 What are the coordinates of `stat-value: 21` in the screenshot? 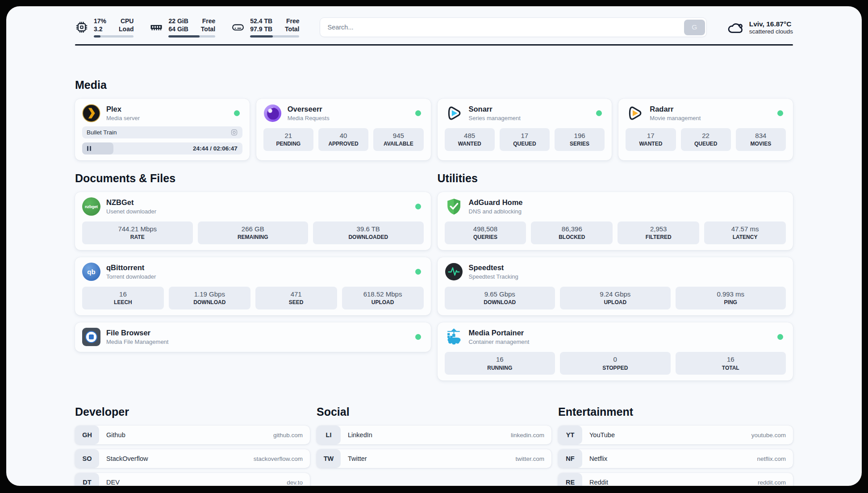 It's located at (288, 136).